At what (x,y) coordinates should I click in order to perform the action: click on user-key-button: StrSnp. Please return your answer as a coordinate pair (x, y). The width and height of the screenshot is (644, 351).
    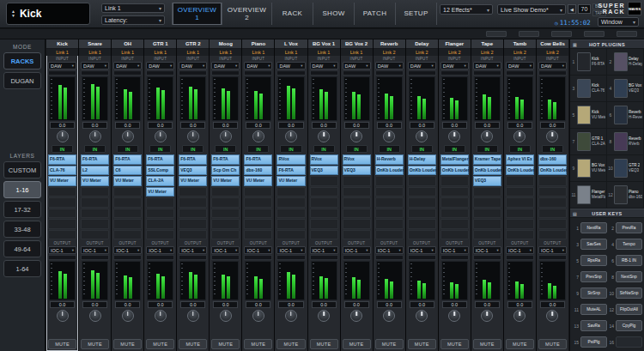
    Looking at the image, I should click on (594, 294).